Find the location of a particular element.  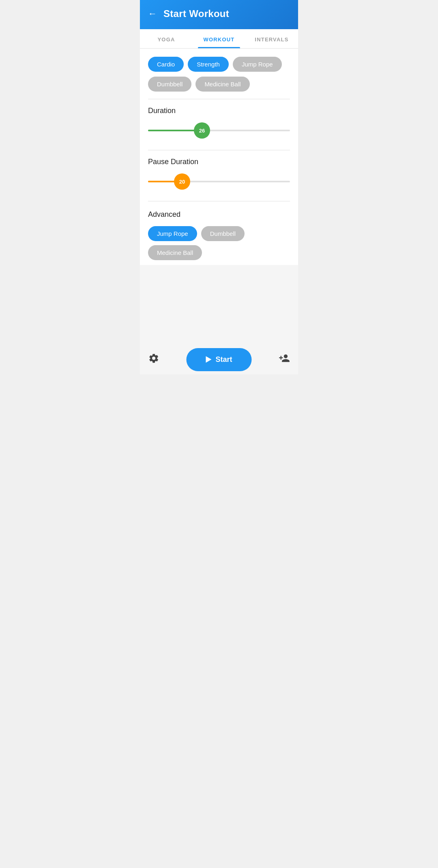

gray-spacer is located at coordinates (219, 306).